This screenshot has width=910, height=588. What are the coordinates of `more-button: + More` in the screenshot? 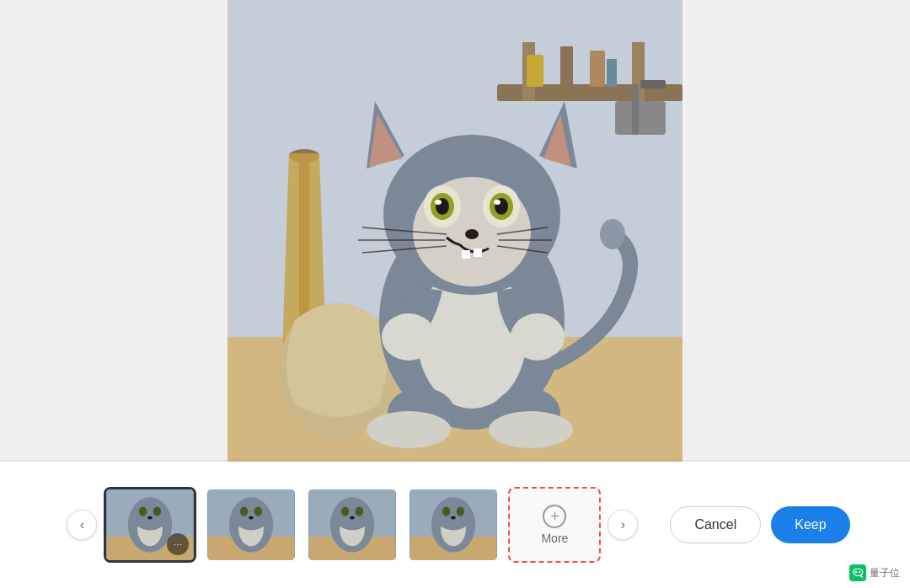 It's located at (554, 525).